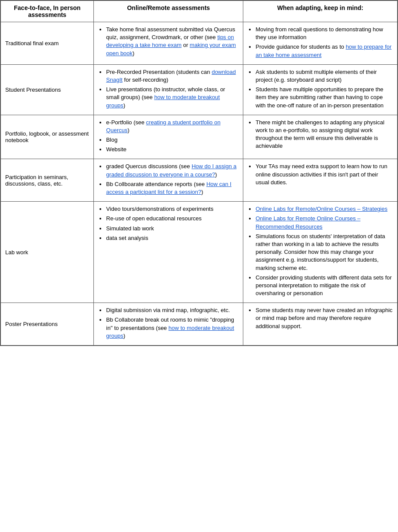  Describe the element at coordinates (47, 252) in the screenshot. I see `row-label: Lab work` at that location.